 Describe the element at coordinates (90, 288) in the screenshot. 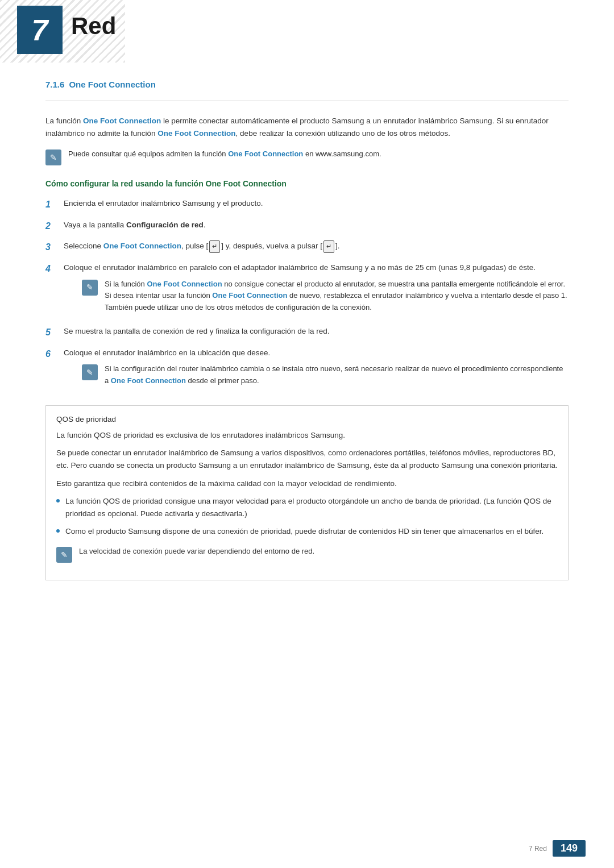

I see `note-icon-step4` at that location.